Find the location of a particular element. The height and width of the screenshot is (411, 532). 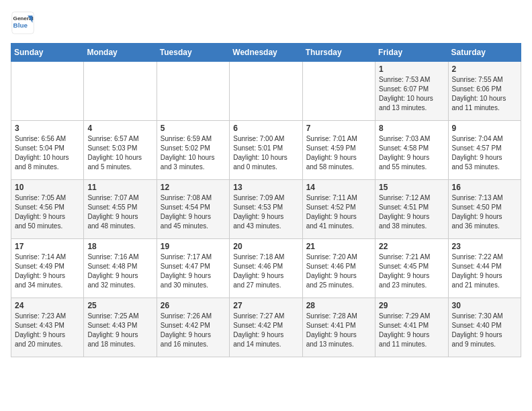

day-number: 26 is located at coordinates (193, 306).